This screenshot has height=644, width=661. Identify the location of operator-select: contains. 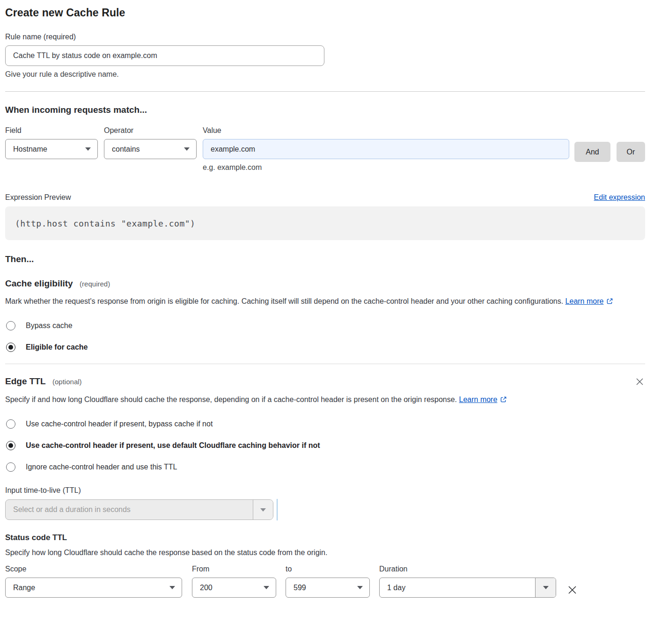
(150, 149).